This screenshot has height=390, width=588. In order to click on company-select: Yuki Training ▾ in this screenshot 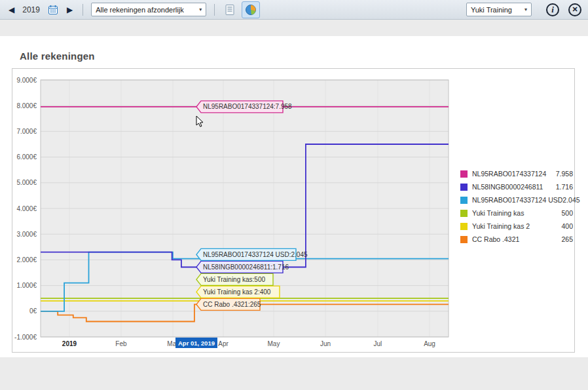, I will do `click(499, 9)`.